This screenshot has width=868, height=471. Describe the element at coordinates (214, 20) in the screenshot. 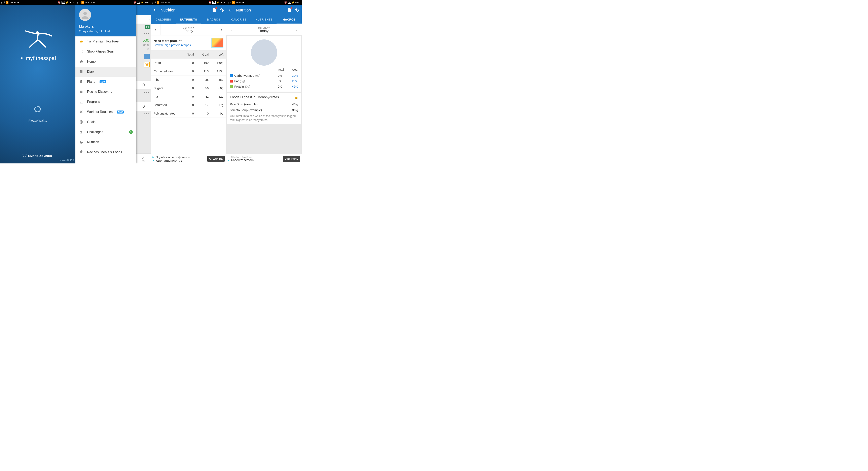

I see `tab-label: MACROS` at that location.